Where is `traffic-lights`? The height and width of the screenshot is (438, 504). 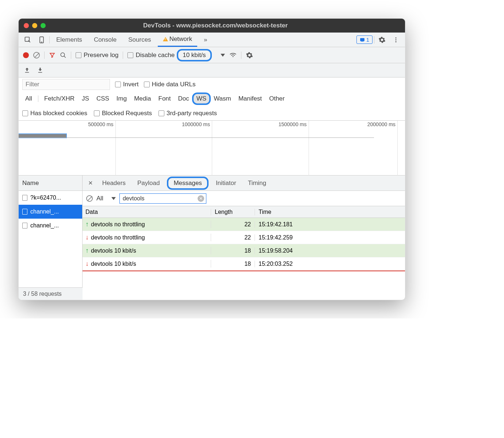
traffic-lights is located at coordinates (38, 26).